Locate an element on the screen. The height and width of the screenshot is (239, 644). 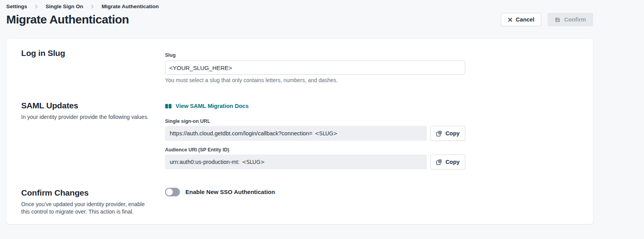
enable-sso-toggle-row: Enable New SSO Authentication is located at coordinates (315, 192).